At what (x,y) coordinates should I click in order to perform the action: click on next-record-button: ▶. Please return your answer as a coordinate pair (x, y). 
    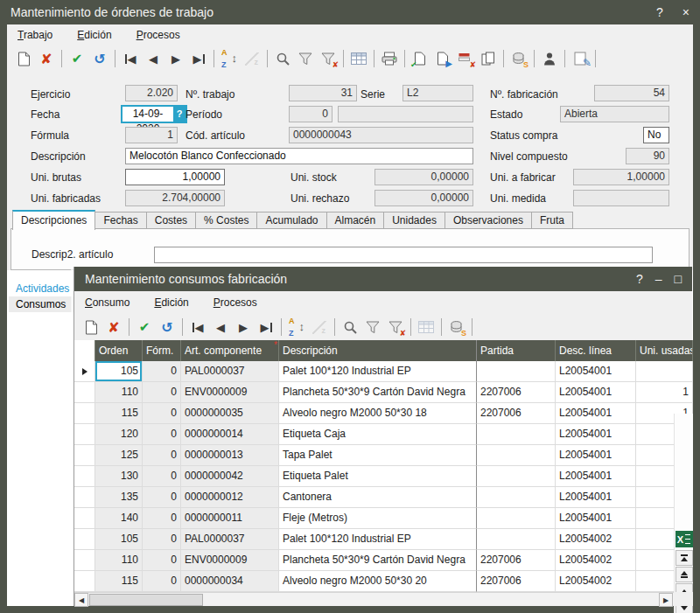
    Looking at the image, I should click on (176, 59).